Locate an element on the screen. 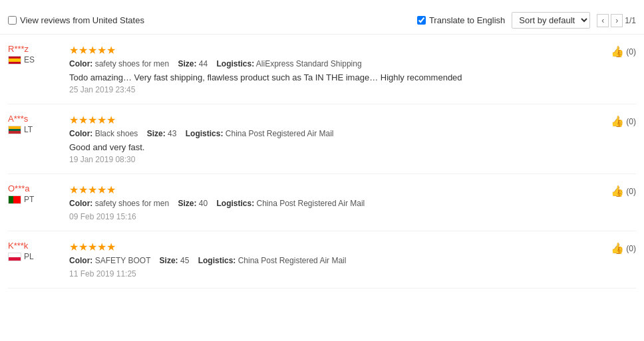 The height and width of the screenshot is (341, 644). review-date: 19 Jan 2019 08:30 is located at coordinates (332, 160).